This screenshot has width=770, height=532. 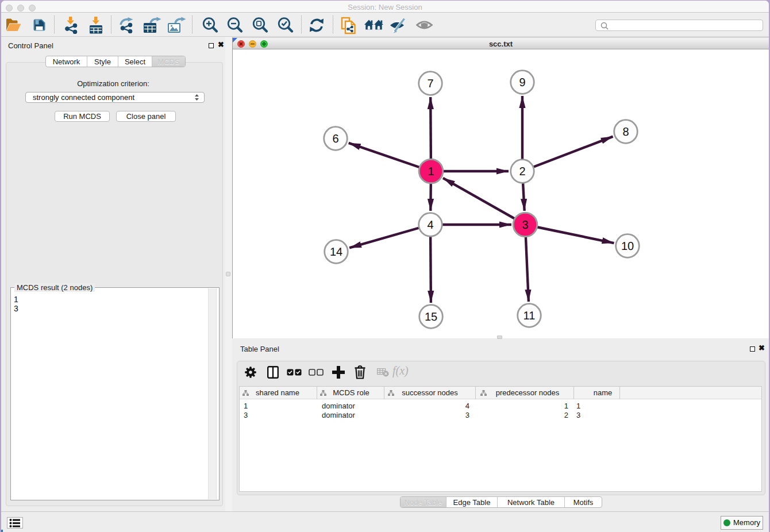 I want to click on svg-text: 3, so click(x=525, y=225).